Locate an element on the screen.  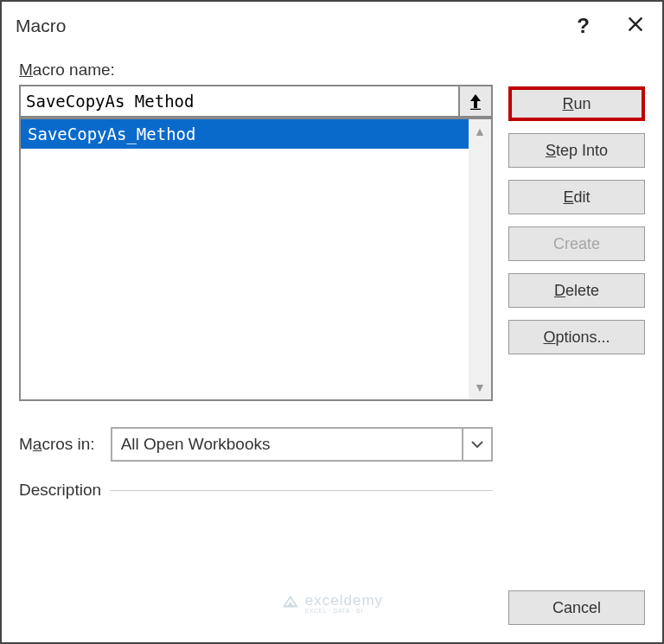
macros-in-value: All Open Workbooks is located at coordinates (195, 444).